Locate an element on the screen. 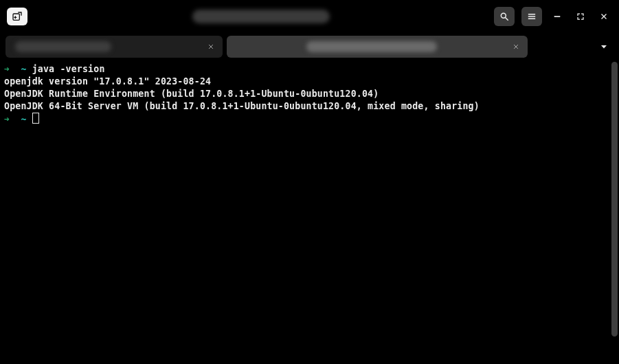 Image resolution: width=619 pixels, height=364 pixels. prompt-line: ➜ ~ java -version is located at coordinates (308, 69).